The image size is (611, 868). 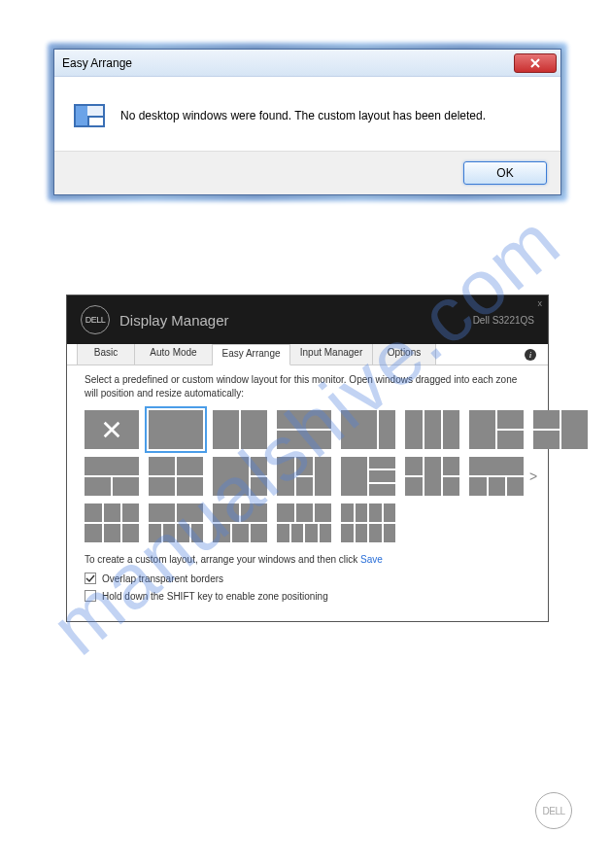 I want to click on tab-bar: Basic Auto Mode Easy Arrange Input Manag…, so click(x=307, y=355).